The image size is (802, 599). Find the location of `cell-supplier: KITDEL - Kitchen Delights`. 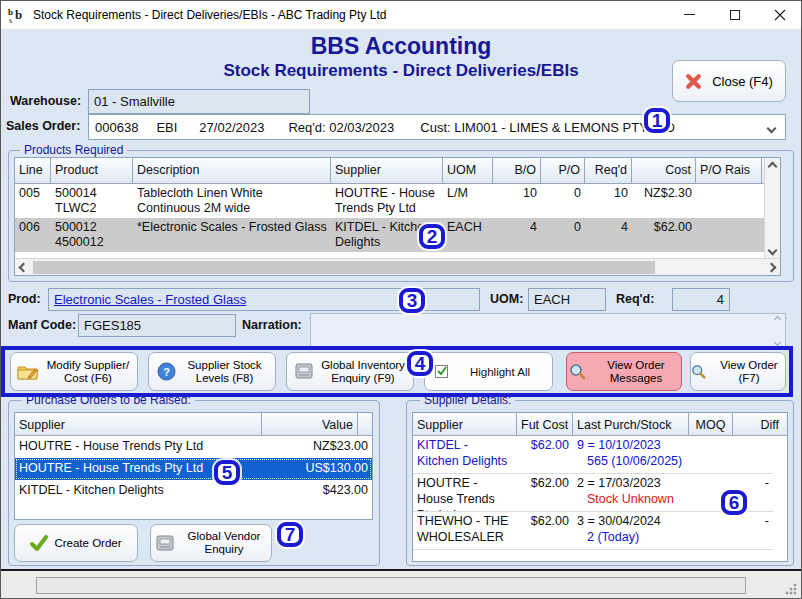

cell-supplier: KITDEL - Kitchen Delights is located at coordinates (146, 491).